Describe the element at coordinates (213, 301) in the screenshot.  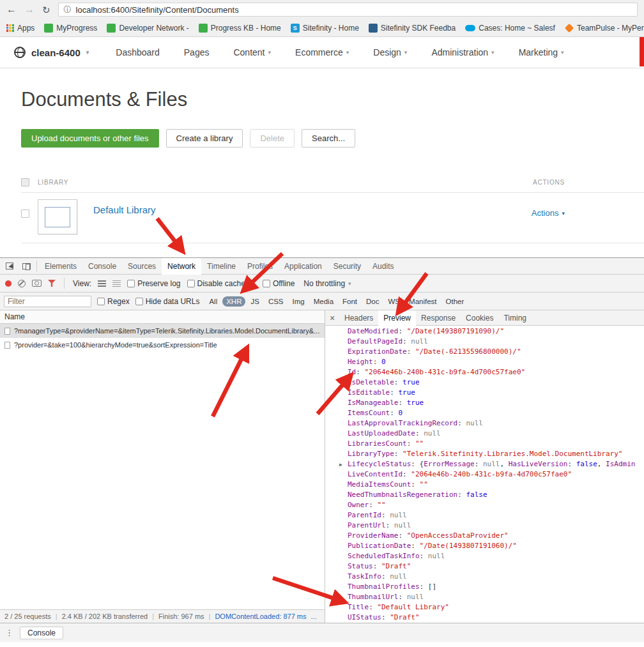
I see `filter-pill-all: All` at that location.